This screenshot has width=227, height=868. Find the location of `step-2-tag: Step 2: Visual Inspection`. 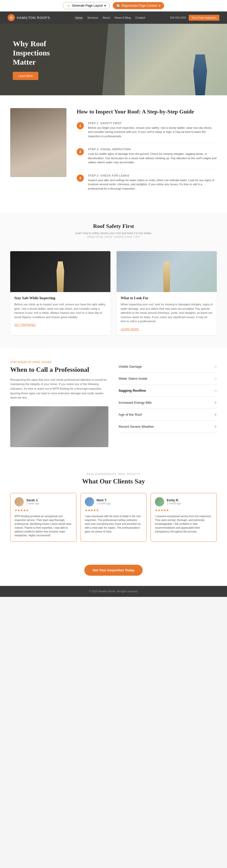

step-2-tag: Step 2: Visual Inspection is located at coordinates (152, 149).